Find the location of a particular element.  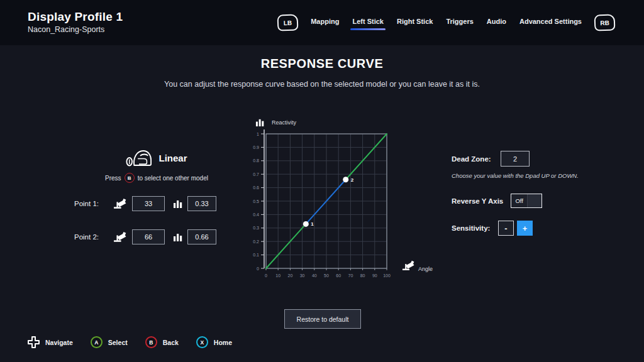

header-bar: Display Profile 1 Nacon_Racing-Sports LB… is located at coordinates (322, 23).